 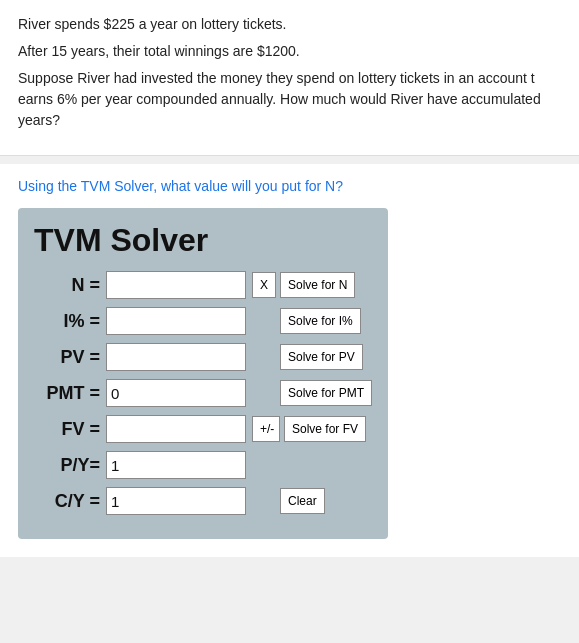 I want to click on tvm-row-pv: PV = Solve for PV, so click(x=203, y=357).